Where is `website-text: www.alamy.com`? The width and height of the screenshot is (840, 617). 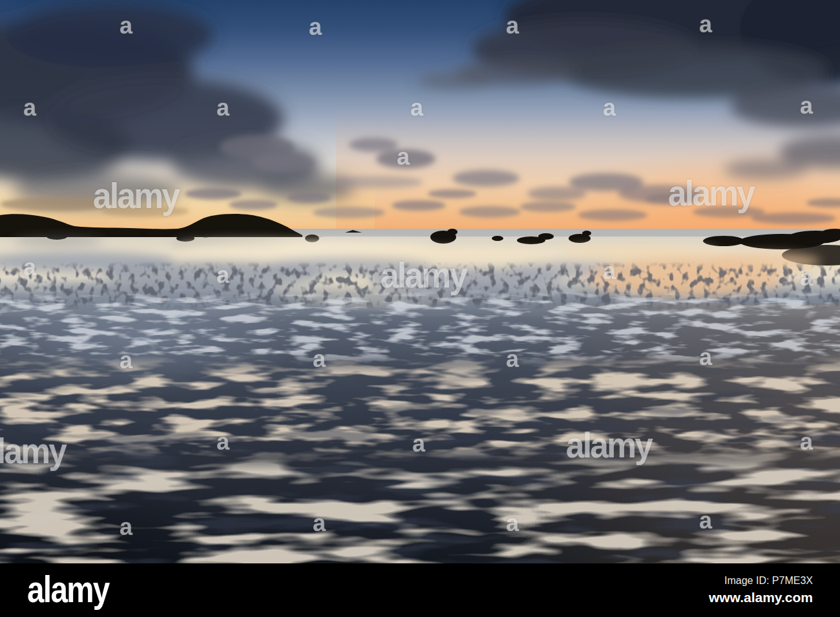
website-text: www.alamy.com is located at coordinates (761, 598).